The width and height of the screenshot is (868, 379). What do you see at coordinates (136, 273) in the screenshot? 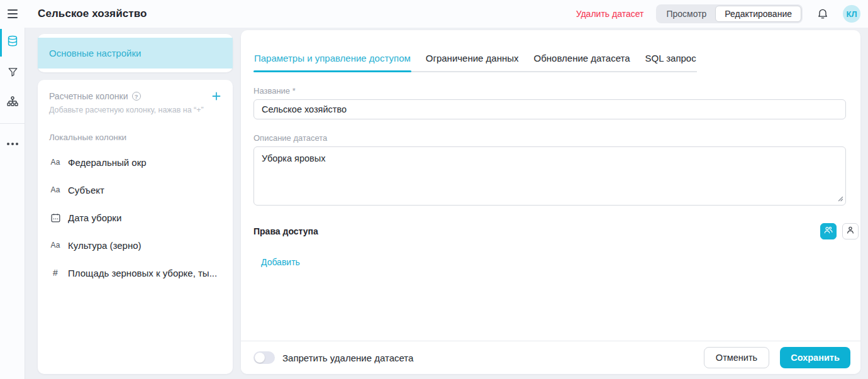
I see `list-item: # Площадь зерновых к уборке, ты...` at bounding box center [136, 273].